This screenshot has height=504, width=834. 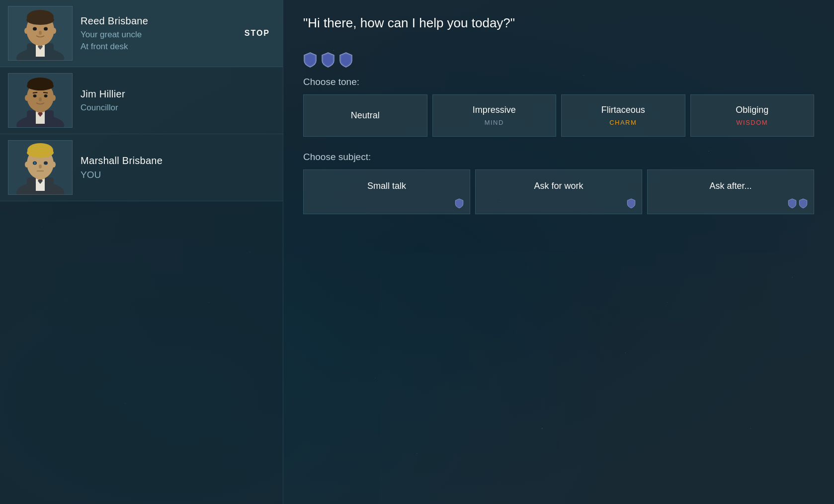 I want to click on tone-obliging: Obliging WISDOM, so click(x=752, y=115).